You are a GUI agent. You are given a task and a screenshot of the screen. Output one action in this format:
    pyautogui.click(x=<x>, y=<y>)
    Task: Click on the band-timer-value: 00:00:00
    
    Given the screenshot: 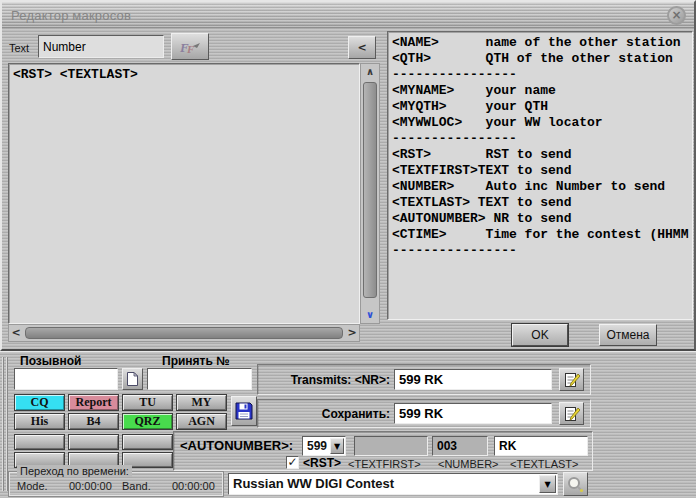 What is the action you would take?
    pyautogui.click(x=194, y=486)
    